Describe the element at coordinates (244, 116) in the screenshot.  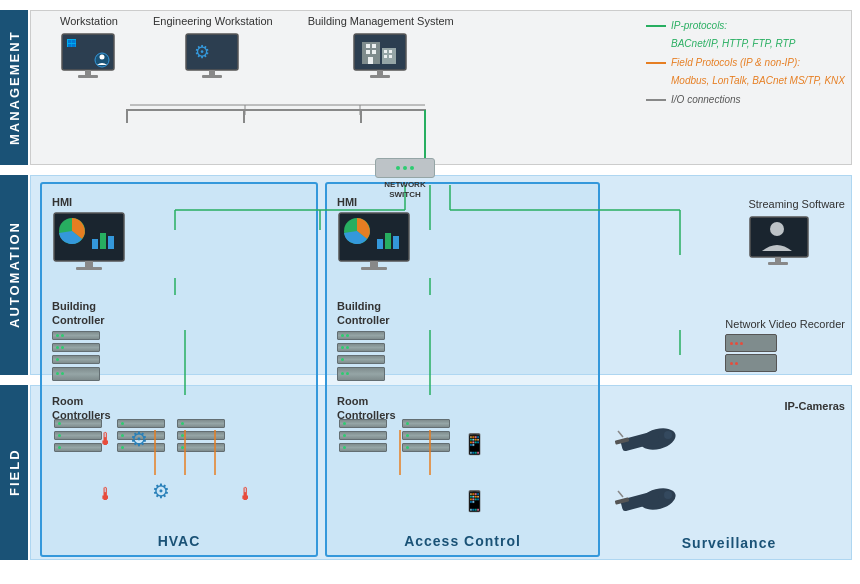
I see `drop-line-eng` at that location.